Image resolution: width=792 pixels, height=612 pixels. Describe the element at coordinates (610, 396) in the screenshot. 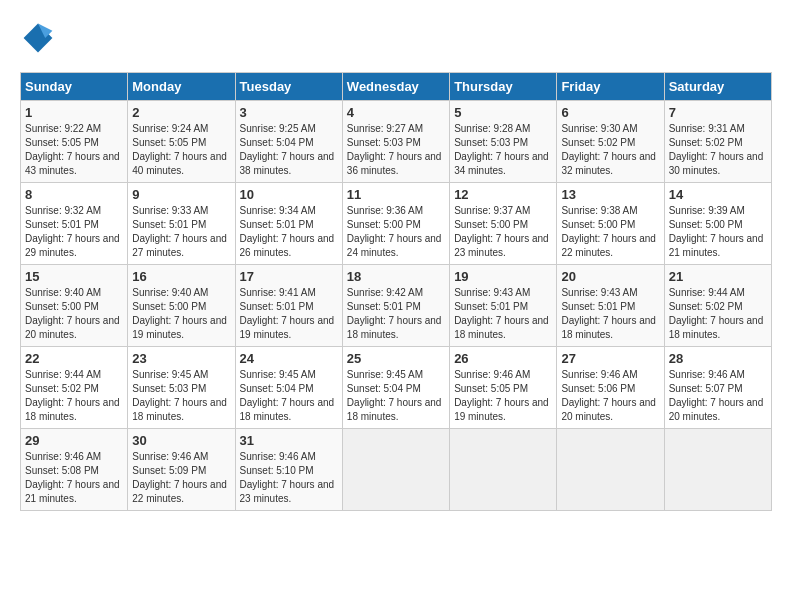

I see `day-info: Sunrise: 9:46 AMSunset: 5:06 PMDaylight:…` at that location.